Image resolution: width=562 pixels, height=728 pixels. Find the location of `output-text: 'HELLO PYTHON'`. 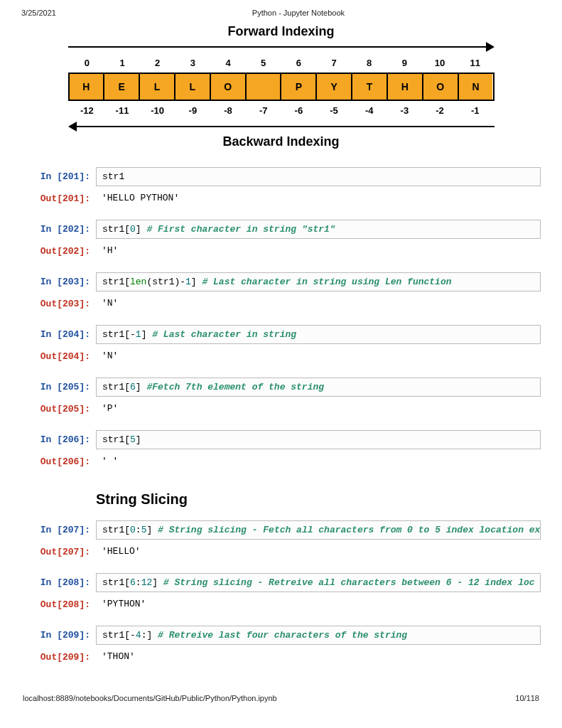

output-text: 'HELLO PYTHON' is located at coordinates (318, 198).